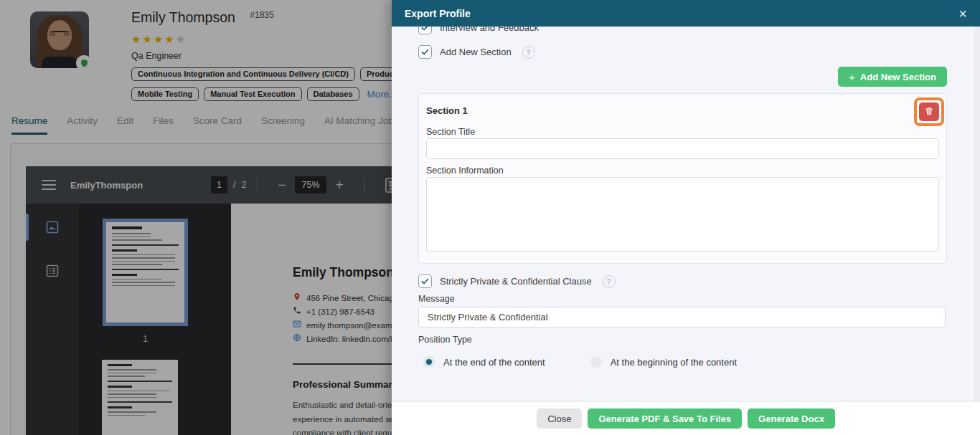 Image resolution: width=980 pixels, height=435 pixels. What do you see at coordinates (438, 14) in the screenshot?
I see `modal-title: Export Profile` at bounding box center [438, 14].